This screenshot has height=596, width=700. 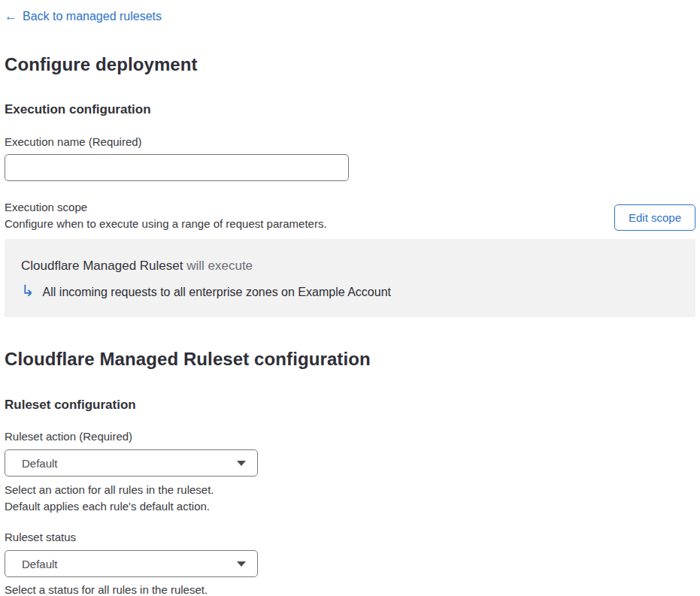 I want to click on execution-configuration-heading: Execution configuration, so click(x=350, y=110).